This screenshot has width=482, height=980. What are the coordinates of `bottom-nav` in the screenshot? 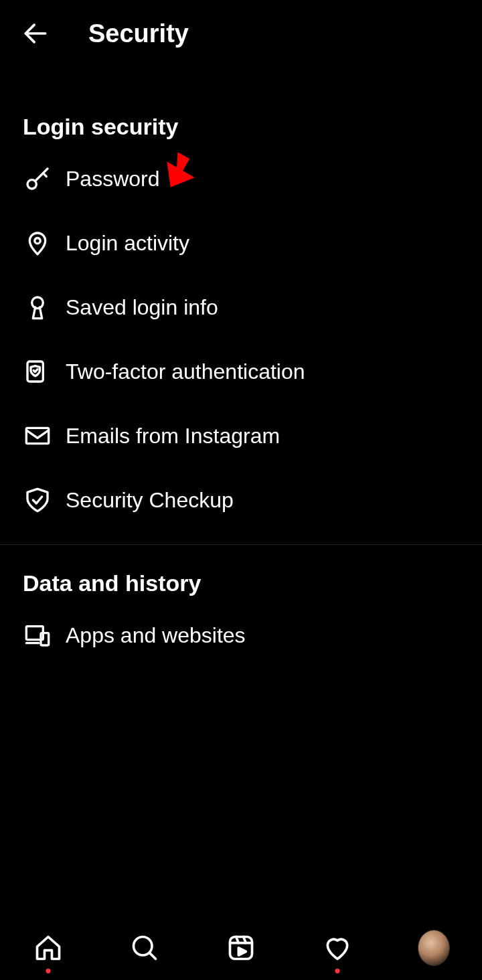 It's located at (241, 948).